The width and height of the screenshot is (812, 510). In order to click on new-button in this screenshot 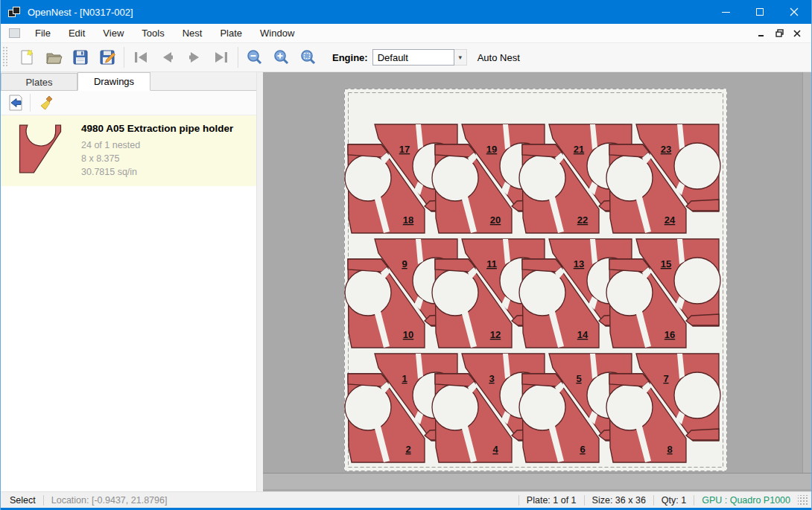, I will do `click(27, 57)`.